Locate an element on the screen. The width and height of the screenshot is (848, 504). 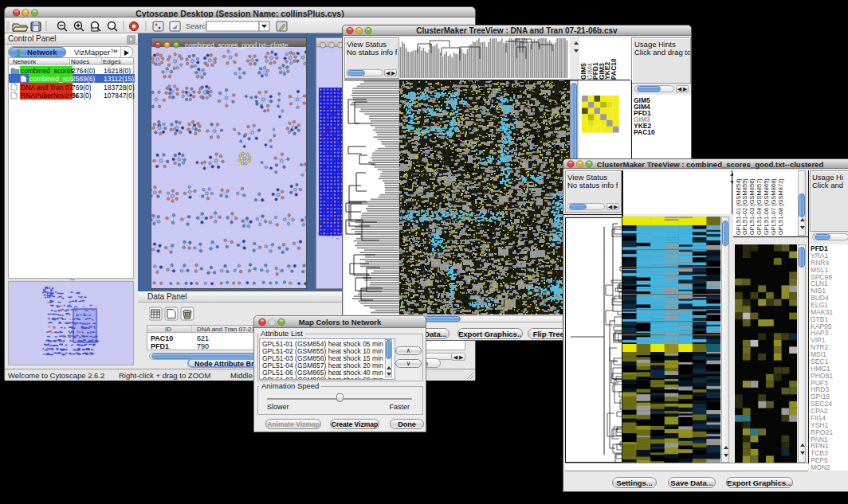
svg-text: GPL51-02 (GSM855) is located at coordinates (744, 207).